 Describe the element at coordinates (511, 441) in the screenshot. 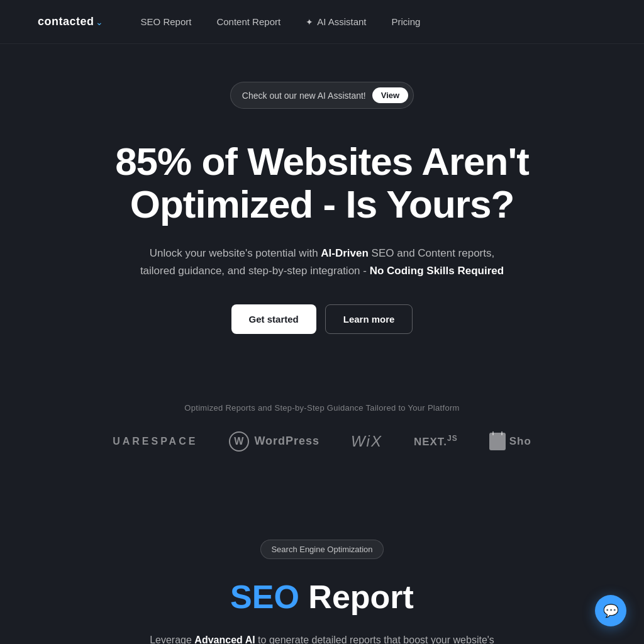

I see `shopify-logo: Sho` at that location.